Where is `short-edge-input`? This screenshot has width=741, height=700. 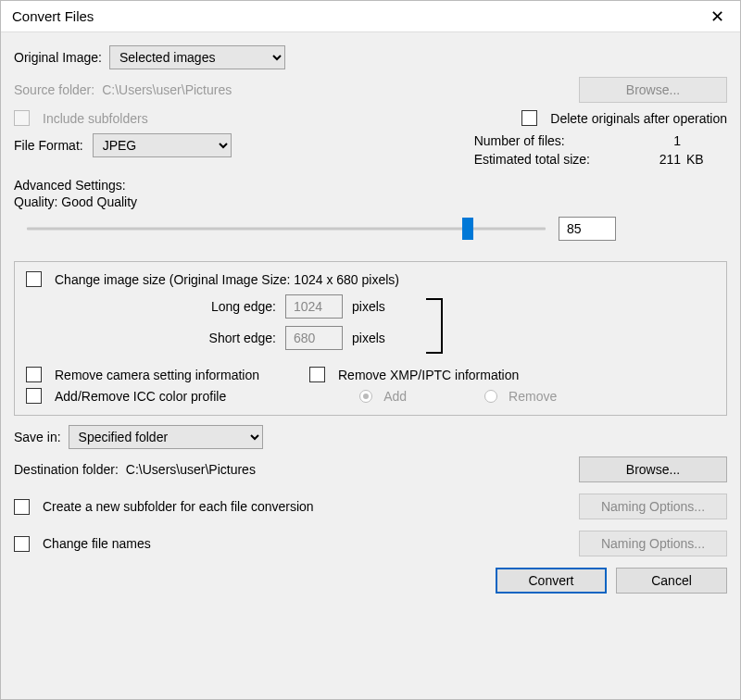 short-edge-input is located at coordinates (314, 338).